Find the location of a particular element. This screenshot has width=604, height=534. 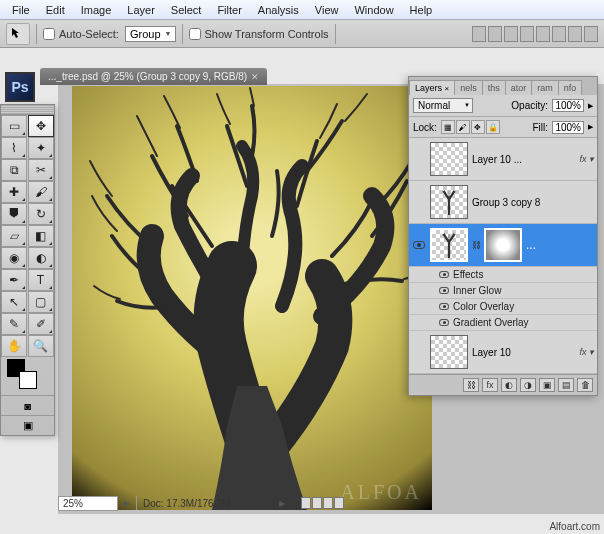

menu-analysis: Analysis is located at coordinates (278, 10).